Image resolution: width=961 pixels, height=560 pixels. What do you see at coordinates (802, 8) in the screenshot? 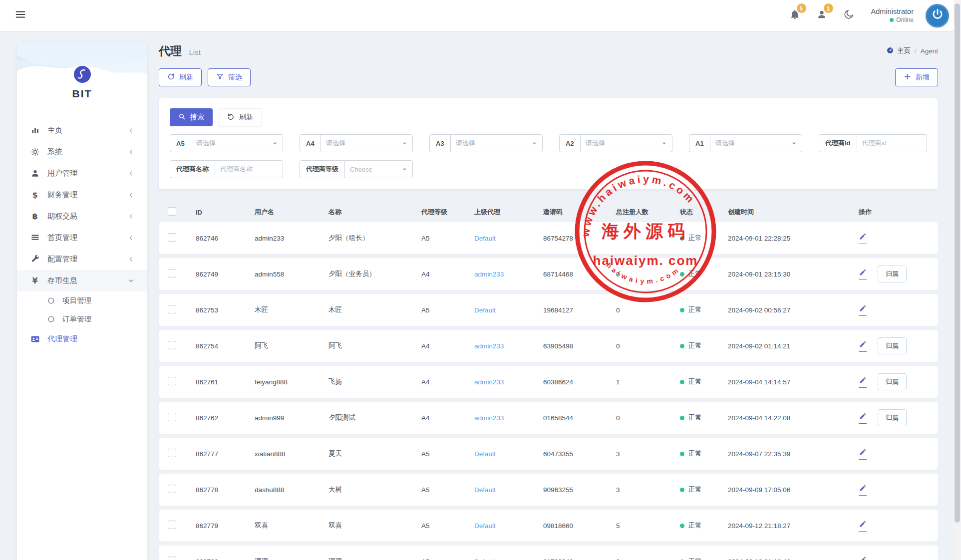
I see `notification-badge: 5` at bounding box center [802, 8].